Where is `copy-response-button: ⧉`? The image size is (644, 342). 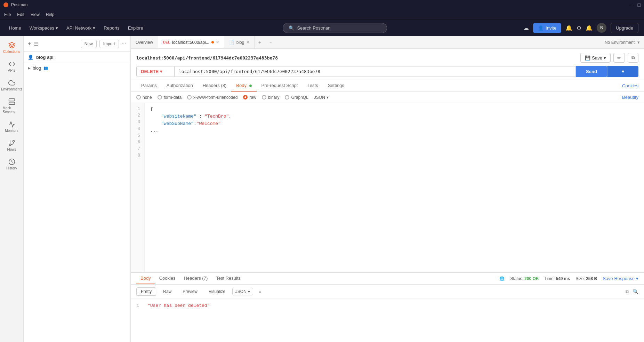
copy-response-button: ⧉ is located at coordinates (627, 292).